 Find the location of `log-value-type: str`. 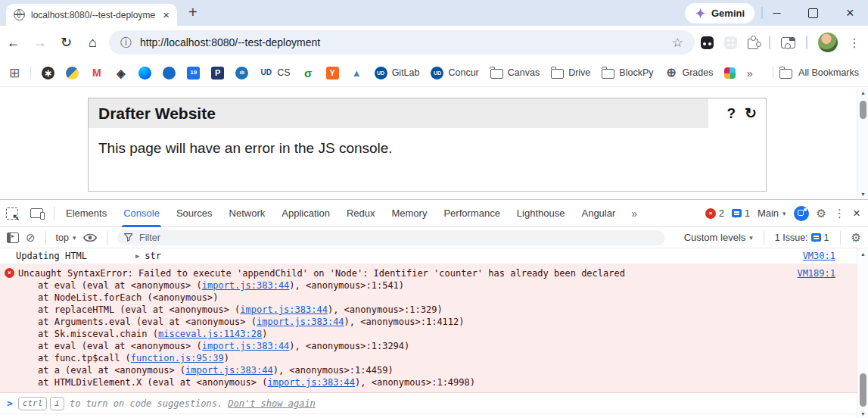

log-value-type: str is located at coordinates (153, 256).